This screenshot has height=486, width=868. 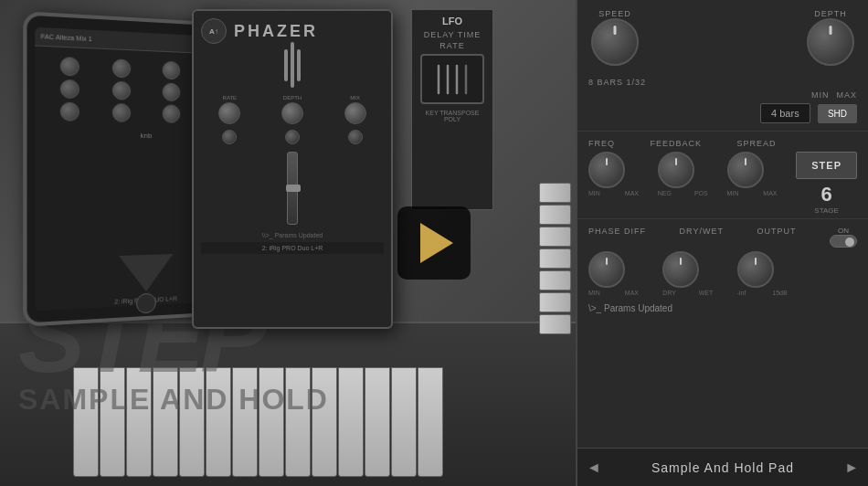 I want to click on phazer-rate-knob, so click(x=229, y=113).